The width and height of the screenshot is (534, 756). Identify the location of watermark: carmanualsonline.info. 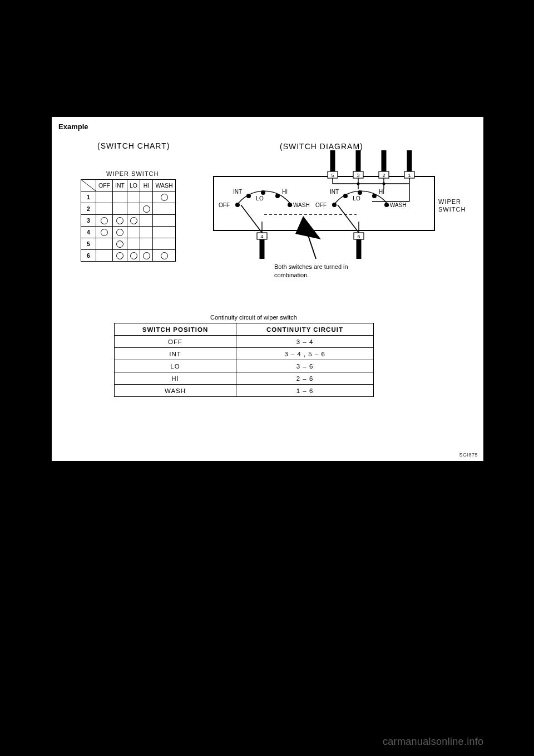
(433, 742).